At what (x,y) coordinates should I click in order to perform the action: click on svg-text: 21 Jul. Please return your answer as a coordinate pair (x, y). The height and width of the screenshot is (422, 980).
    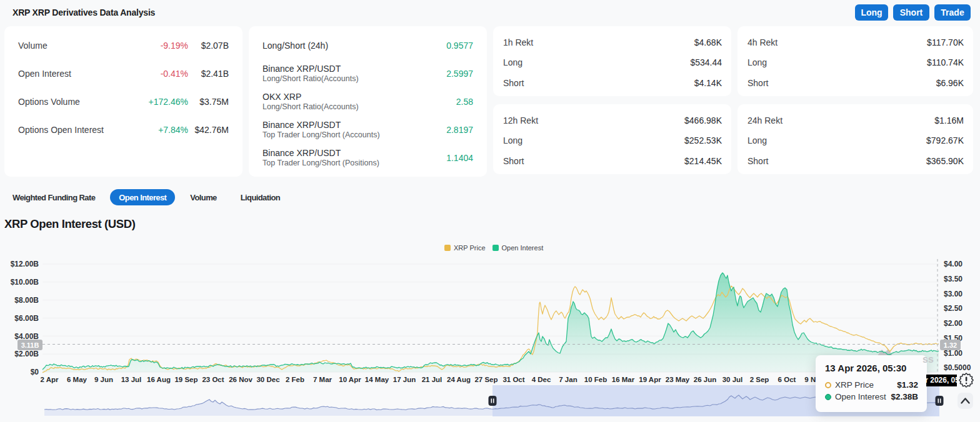
    Looking at the image, I should click on (432, 380).